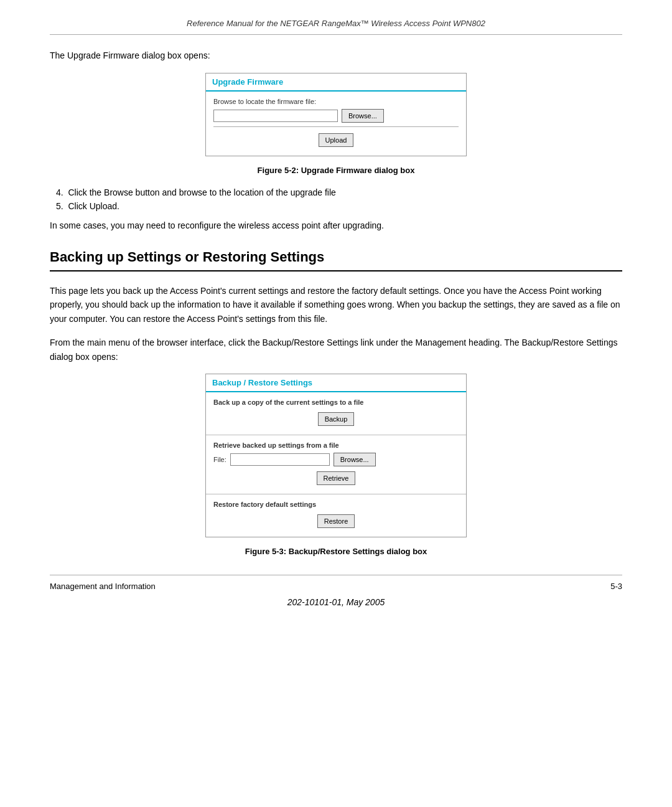  I want to click on restore-section: Restore factory default settings Restore, so click(336, 516).